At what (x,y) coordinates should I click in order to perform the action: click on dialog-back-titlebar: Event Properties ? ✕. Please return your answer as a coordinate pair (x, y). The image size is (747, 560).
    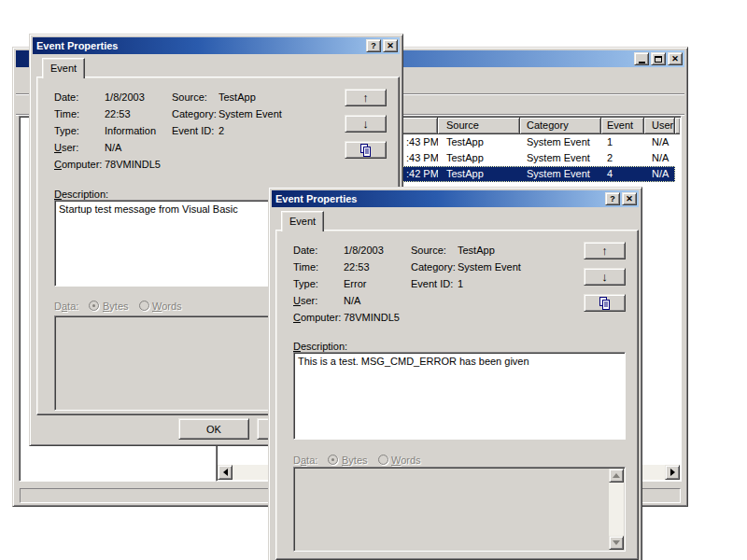
    Looking at the image, I should click on (217, 46).